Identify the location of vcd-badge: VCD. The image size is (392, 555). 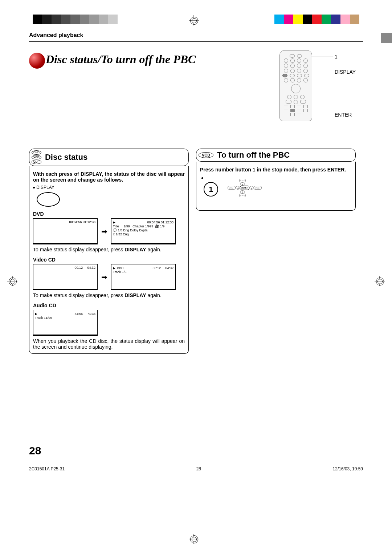
(206, 155).